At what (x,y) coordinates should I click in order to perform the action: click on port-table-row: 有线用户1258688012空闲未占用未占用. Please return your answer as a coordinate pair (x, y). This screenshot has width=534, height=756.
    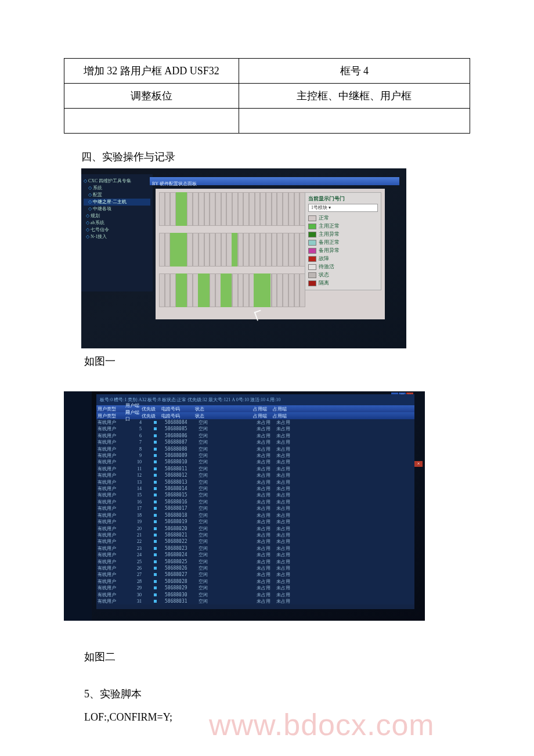
    Looking at the image, I should click on (255, 475).